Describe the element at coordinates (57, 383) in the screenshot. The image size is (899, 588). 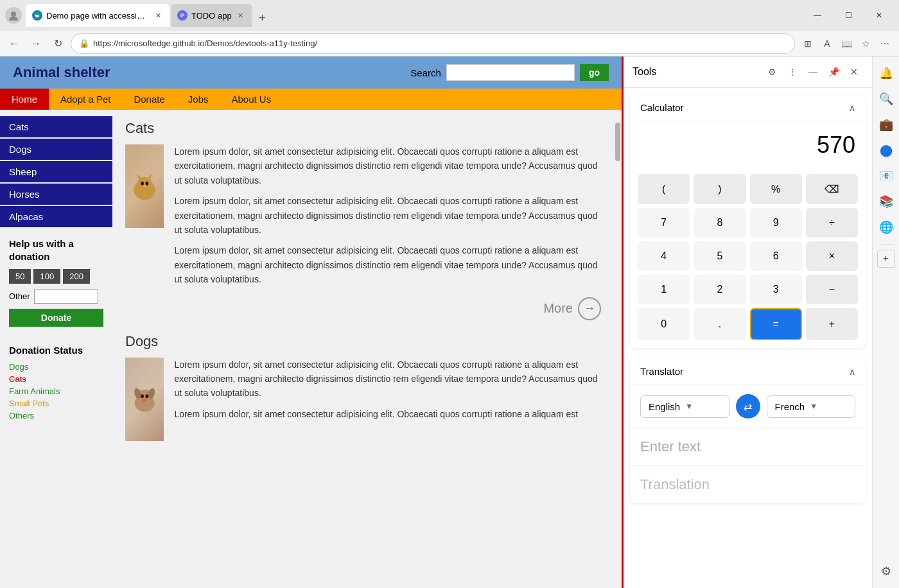
I see `donation-status: Donation Status Dogs Cats Farm Animals S…` at that location.